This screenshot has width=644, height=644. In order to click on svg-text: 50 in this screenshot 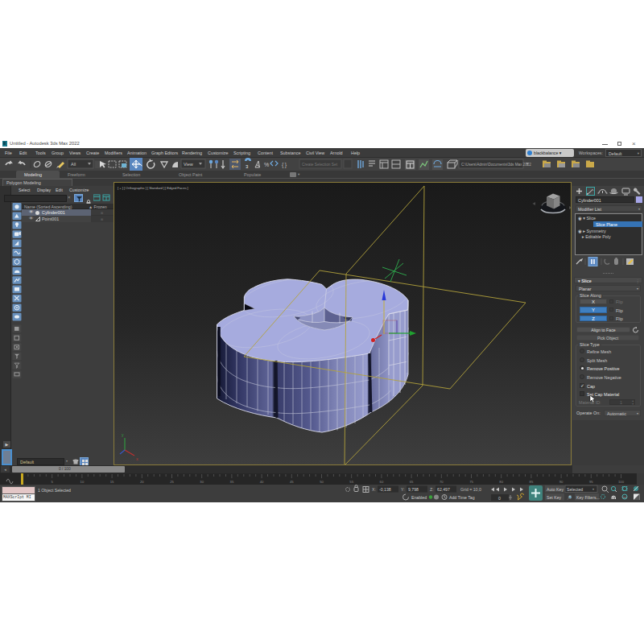, I will do `click(322, 481)`.